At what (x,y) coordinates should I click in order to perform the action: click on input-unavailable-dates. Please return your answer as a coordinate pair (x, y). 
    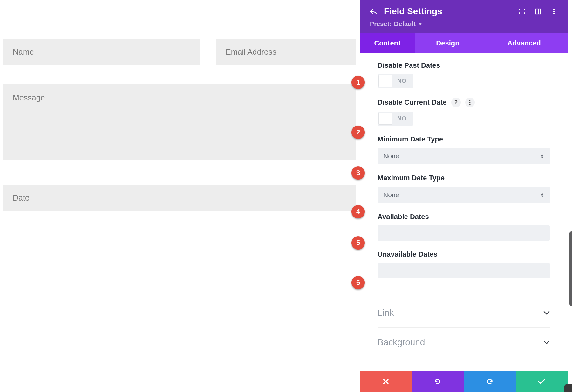
    Looking at the image, I should click on (464, 271).